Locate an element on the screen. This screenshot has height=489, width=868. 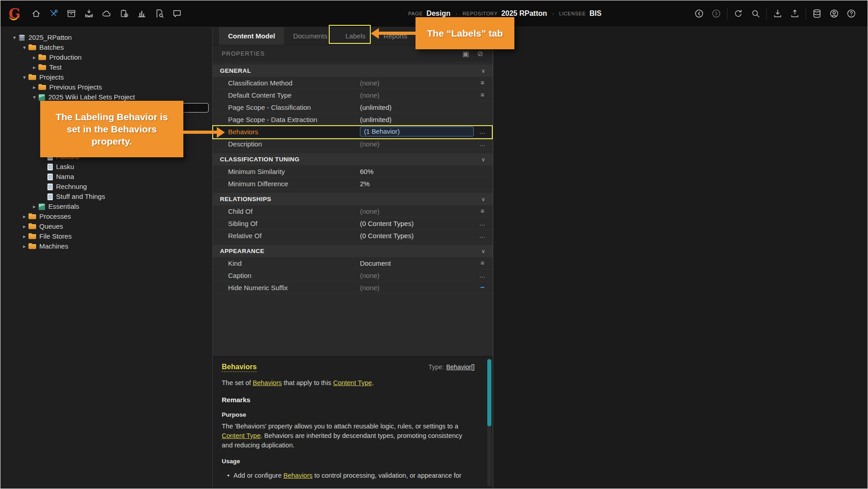
tree-item: ▸ Queues is located at coordinates (107, 226).